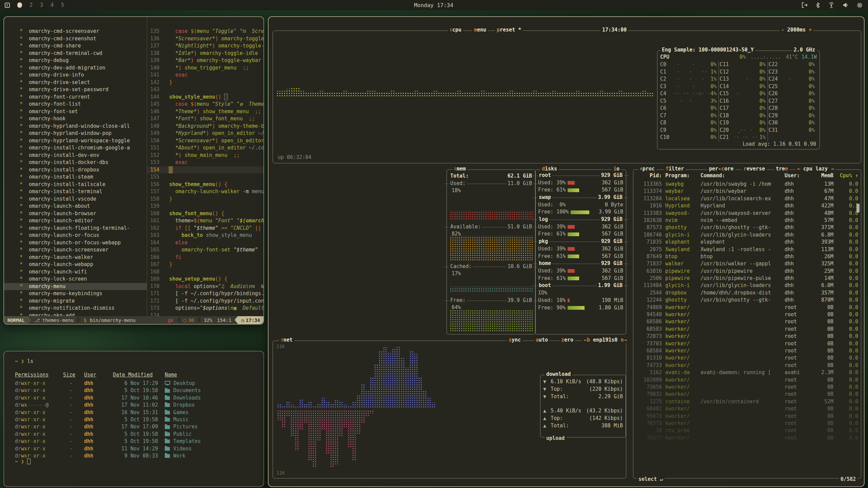 The width and height of the screenshot is (868, 488). What do you see at coordinates (747, 184) in the screenshot?
I see `process-row: 113365swaybg/usr/bin/swaybg -i /homdhh13…` at bounding box center [747, 184].